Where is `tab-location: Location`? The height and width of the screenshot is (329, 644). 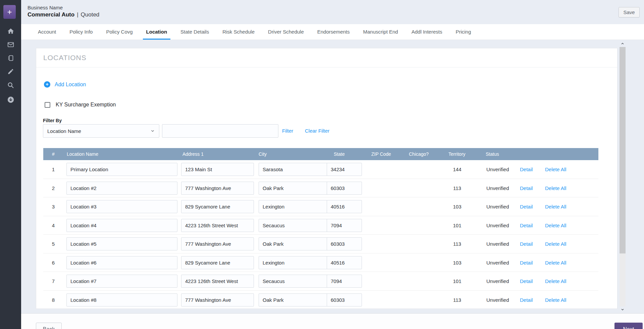
tab-location: Location is located at coordinates (157, 32).